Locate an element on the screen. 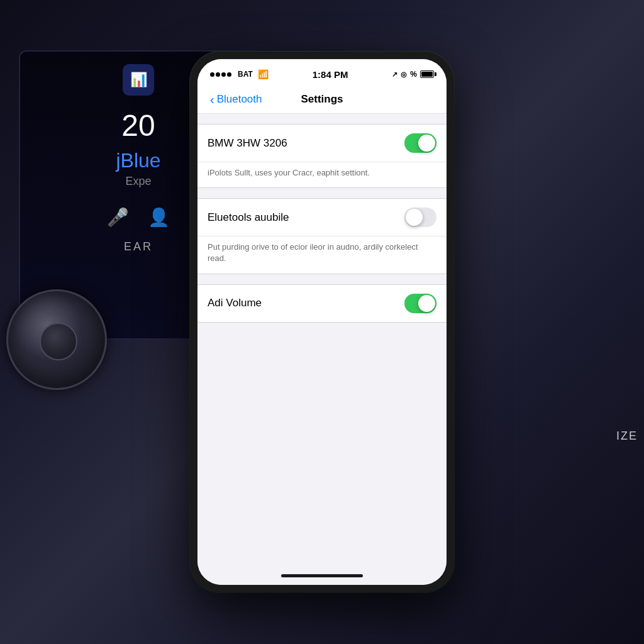 This screenshot has height=644, width=644. eluetools-toggle-thumb is located at coordinates (414, 218).